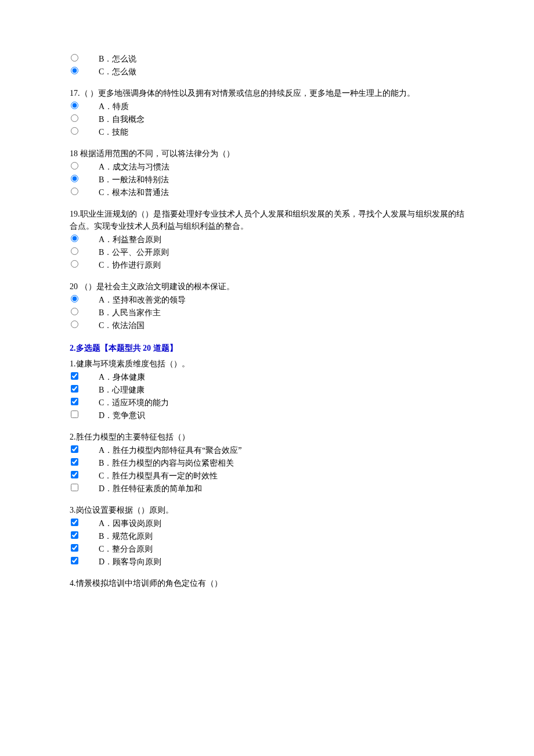 The width and height of the screenshot is (534, 756). Describe the element at coordinates (74, 548) in the screenshot. I see `checkbox-m3-c` at that location.